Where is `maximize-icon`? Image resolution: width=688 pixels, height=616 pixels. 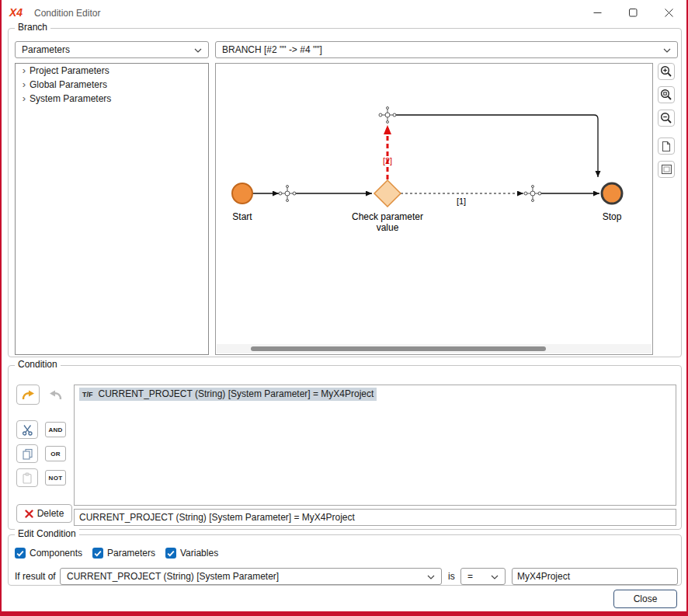 maximize-icon is located at coordinates (634, 12).